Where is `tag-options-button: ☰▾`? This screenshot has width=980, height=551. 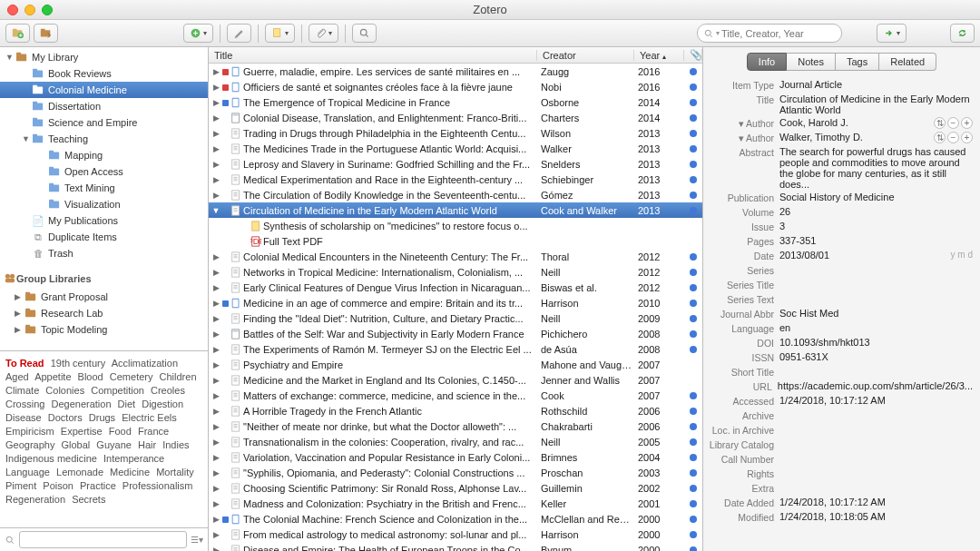 tag-options-button: ☰▾ is located at coordinates (197, 539).